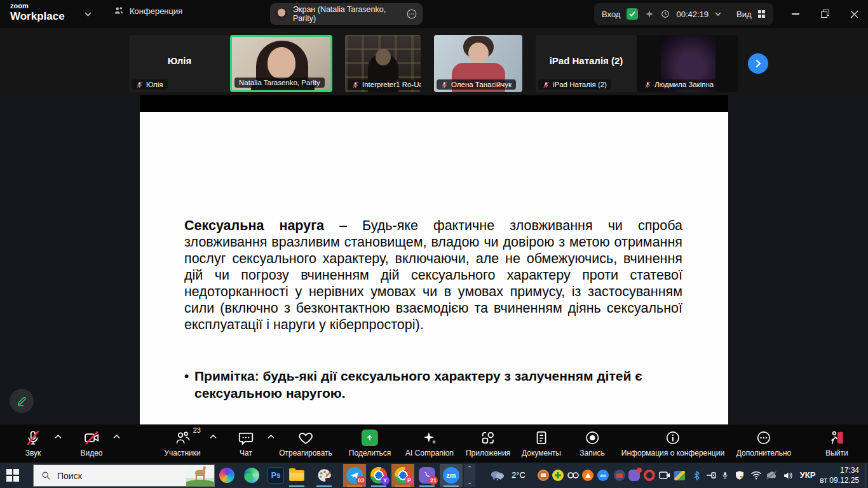 Image resolution: width=868 pixels, height=488 pixels. Describe the element at coordinates (679, 475) in the screenshot. I see `tray-network-monitor-icon` at that location.